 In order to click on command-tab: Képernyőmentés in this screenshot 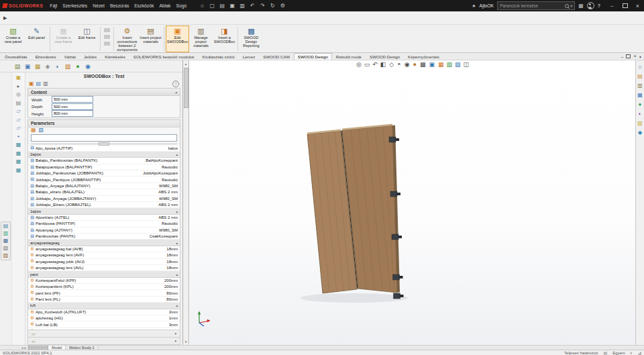, I will do `click(424, 56)`.